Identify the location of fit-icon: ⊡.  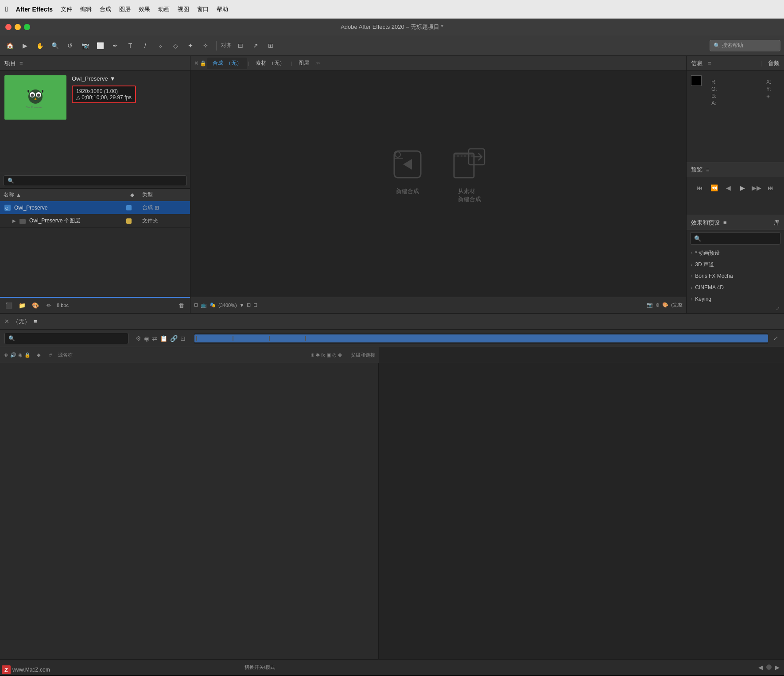
(249, 305).